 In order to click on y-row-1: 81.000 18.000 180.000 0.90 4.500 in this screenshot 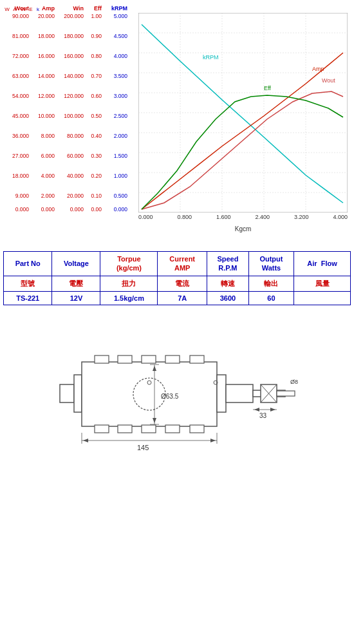, I will do `click(71, 36)`.